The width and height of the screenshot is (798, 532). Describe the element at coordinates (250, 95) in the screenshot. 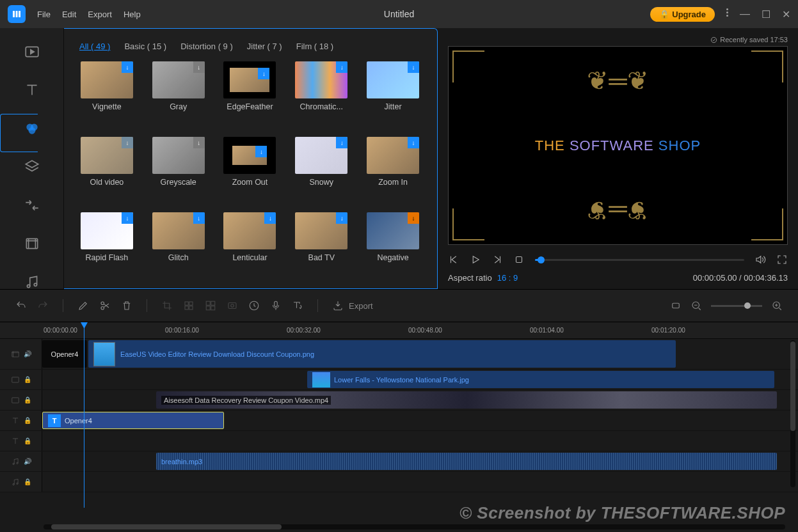

I see `effect-item: ↓EdgeFeather` at that location.